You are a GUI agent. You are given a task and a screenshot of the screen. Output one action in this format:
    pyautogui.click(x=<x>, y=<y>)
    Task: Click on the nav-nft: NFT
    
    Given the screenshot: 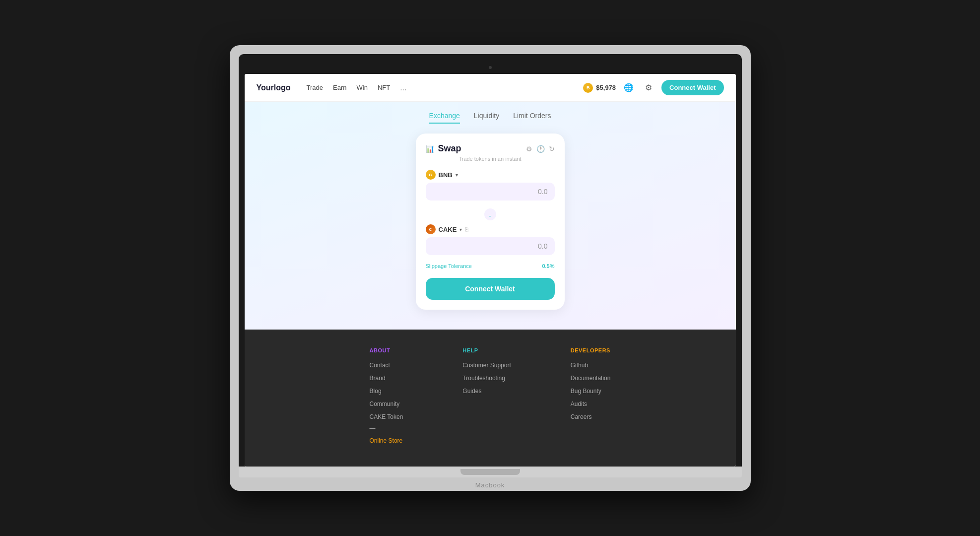 What is the action you would take?
    pyautogui.click(x=384, y=87)
    